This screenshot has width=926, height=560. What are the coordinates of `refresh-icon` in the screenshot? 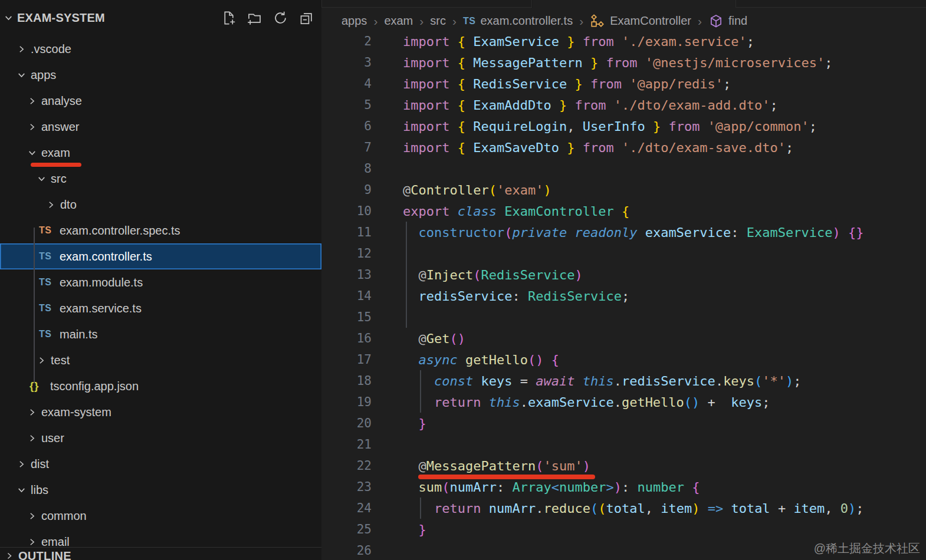 It's located at (281, 18).